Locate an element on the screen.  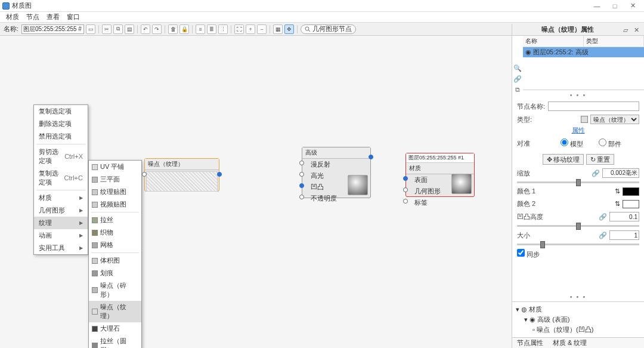
sub-marble: 大理石 is located at coordinates (115, 328).